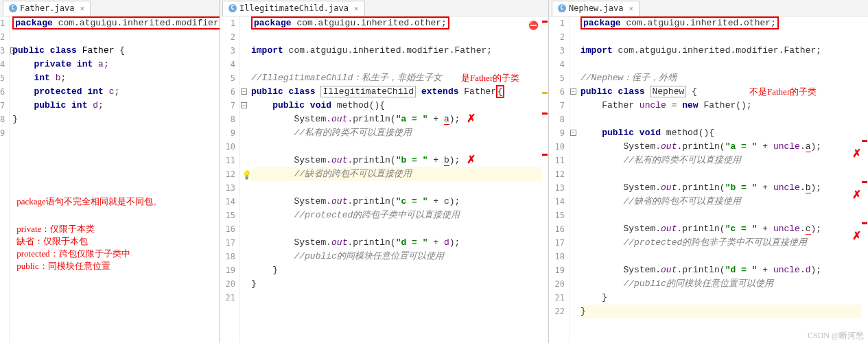 This screenshot has height=343, width=868. What do you see at coordinates (836, 336) in the screenshot?
I see `watermark: CSDN @断河愁` at bounding box center [836, 336].